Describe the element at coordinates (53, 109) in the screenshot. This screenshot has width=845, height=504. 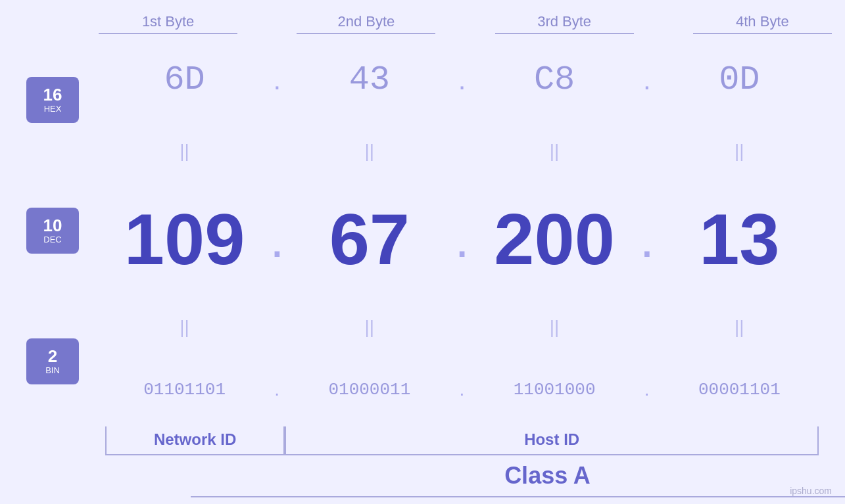
I see `hex-name: HEX` at that location.